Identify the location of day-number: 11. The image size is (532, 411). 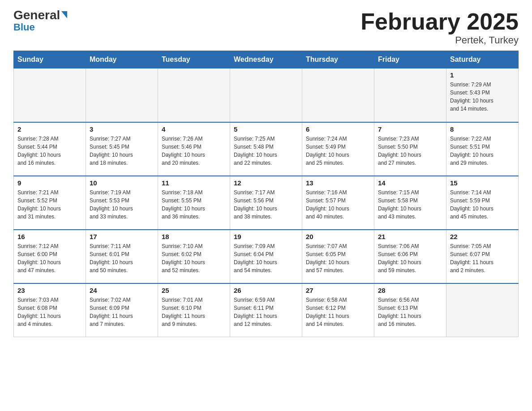
(194, 183).